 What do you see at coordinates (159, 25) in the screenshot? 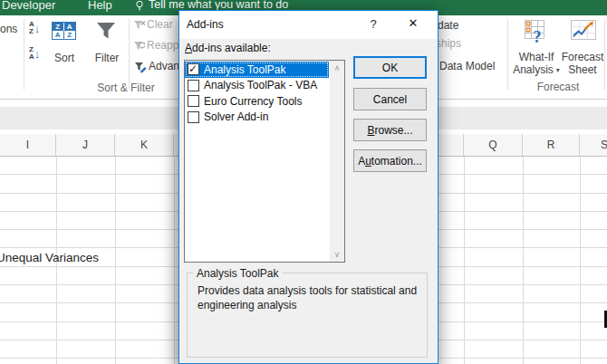
I see `clear-button: Clear` at bounding box center [159, 25].